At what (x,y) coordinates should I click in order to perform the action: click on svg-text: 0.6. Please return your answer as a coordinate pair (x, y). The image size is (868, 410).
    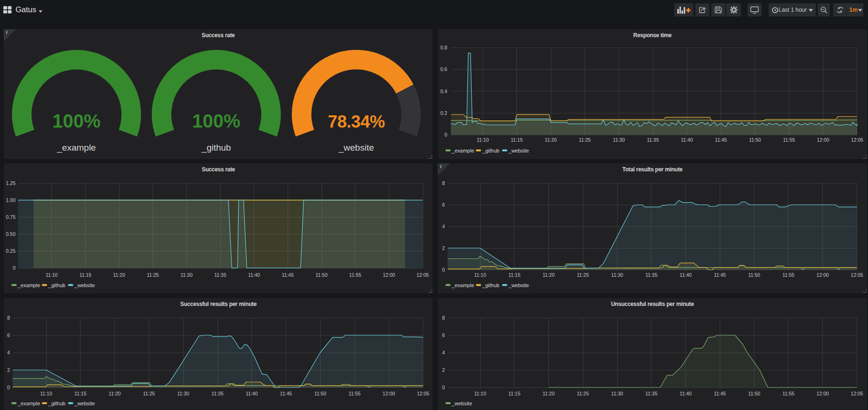
    Looking at the image, I should click on (443, 69).